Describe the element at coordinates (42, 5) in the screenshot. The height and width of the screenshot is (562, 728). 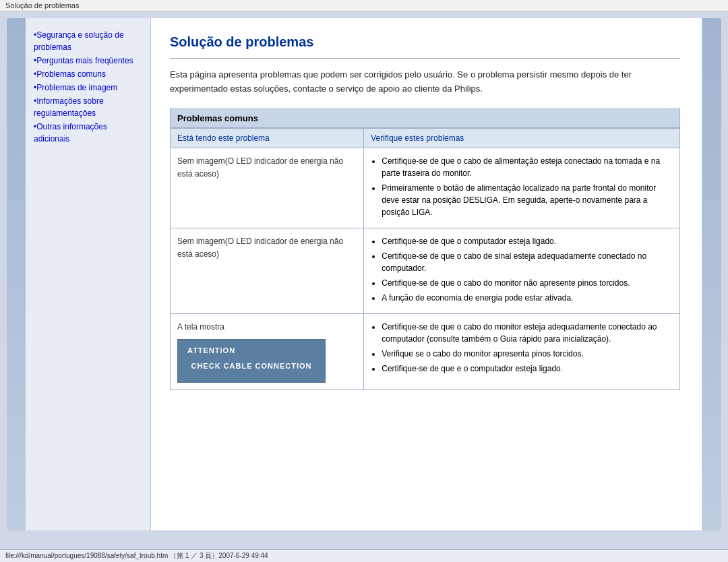
I see `title-text: Solução de problemas` at that location.